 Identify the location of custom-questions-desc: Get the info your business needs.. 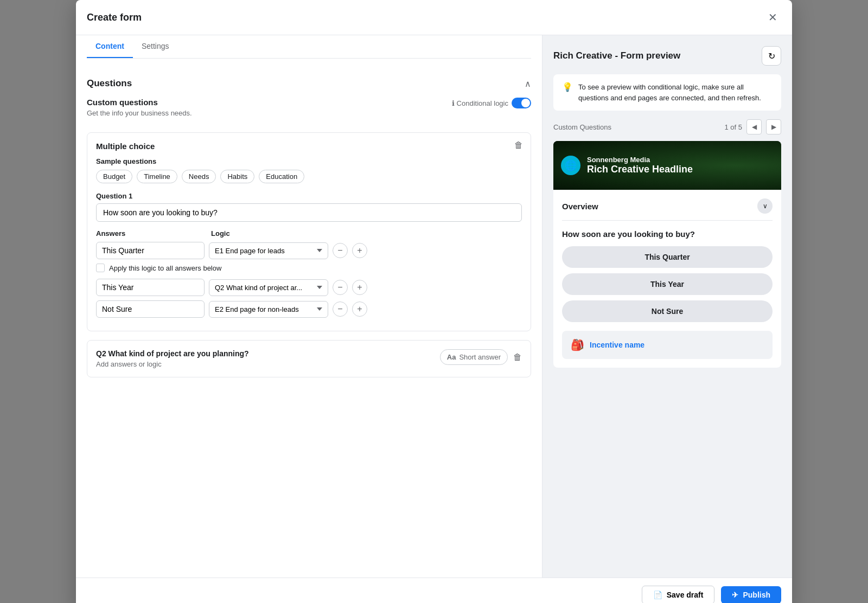
(139, 113).